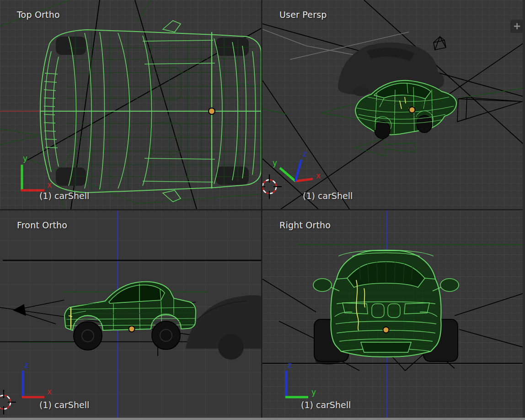 The image size is (525, 420). What do you see at coordinates (38, 15) in the screenshot?
I see `viewport-label: Top Ortho` at bounding box center [38, 15].